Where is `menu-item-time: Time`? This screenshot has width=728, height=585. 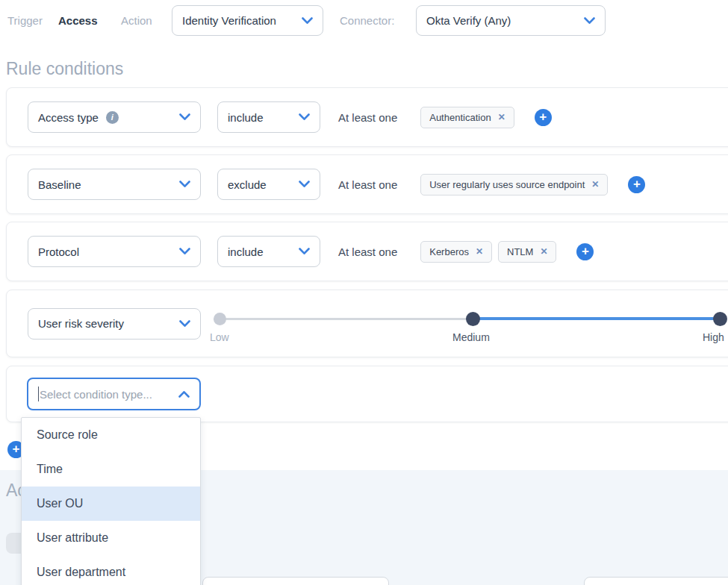 menu-item-time: Time is located at coordinates (111, 469).